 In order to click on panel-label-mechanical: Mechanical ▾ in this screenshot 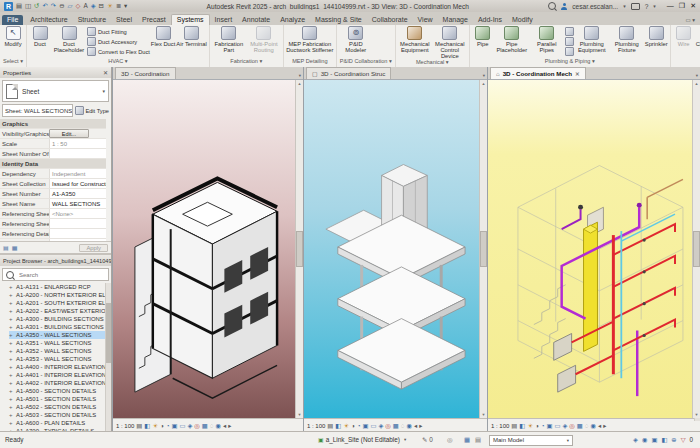, I will do `click(432, 63)`.